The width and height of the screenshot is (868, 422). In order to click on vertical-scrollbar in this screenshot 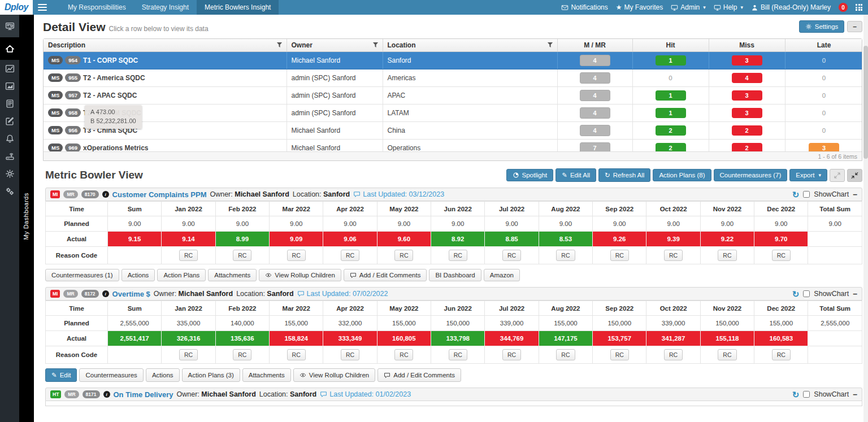, I will do `click(866, 218)`.